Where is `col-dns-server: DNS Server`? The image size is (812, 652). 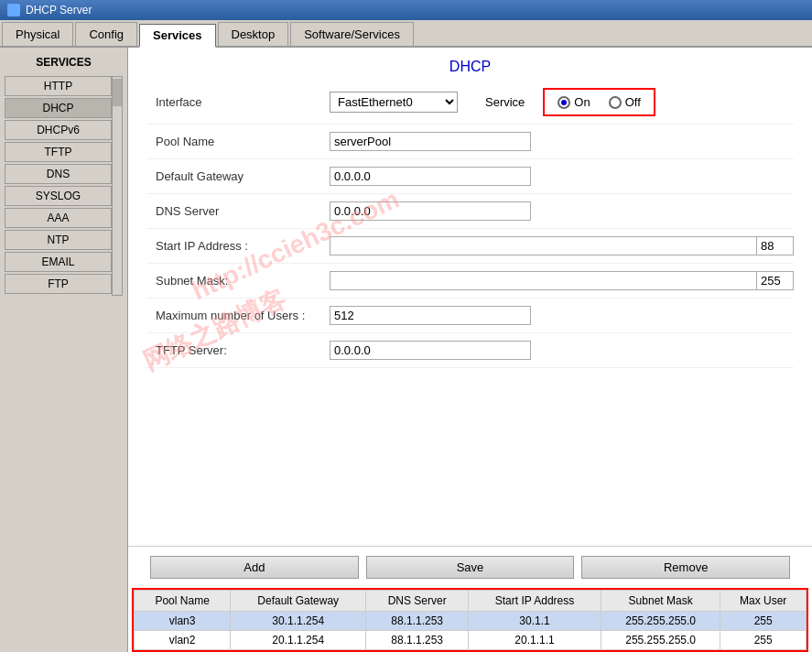 col-dns-server: DNS Server is located at coordinates (417, 601).